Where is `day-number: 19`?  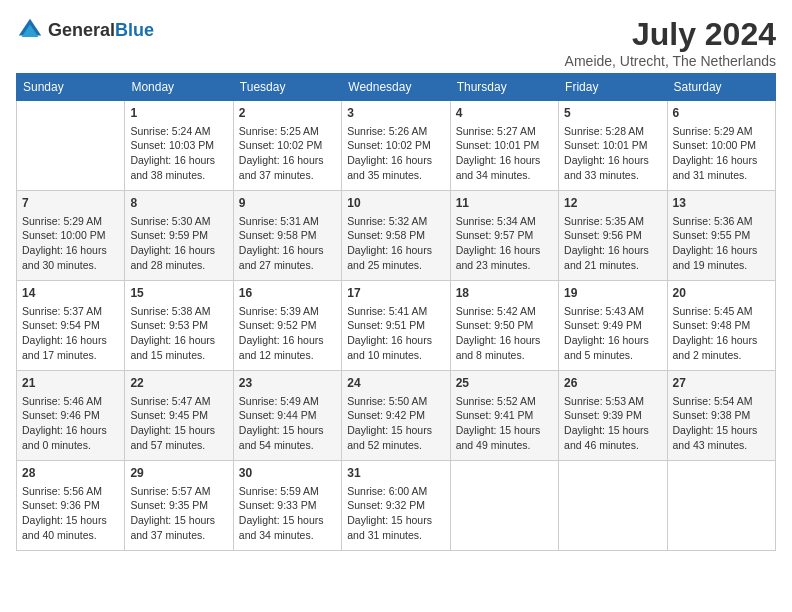
day-number: 19 is located at coordinates (612, 294).